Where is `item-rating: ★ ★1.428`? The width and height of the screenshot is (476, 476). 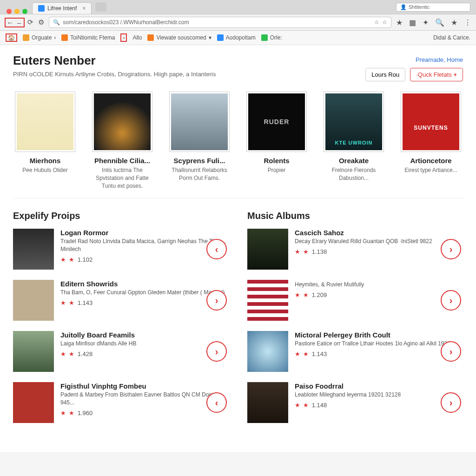
item-rating: ★ ★1.428 is located at coordinates (145, 354).